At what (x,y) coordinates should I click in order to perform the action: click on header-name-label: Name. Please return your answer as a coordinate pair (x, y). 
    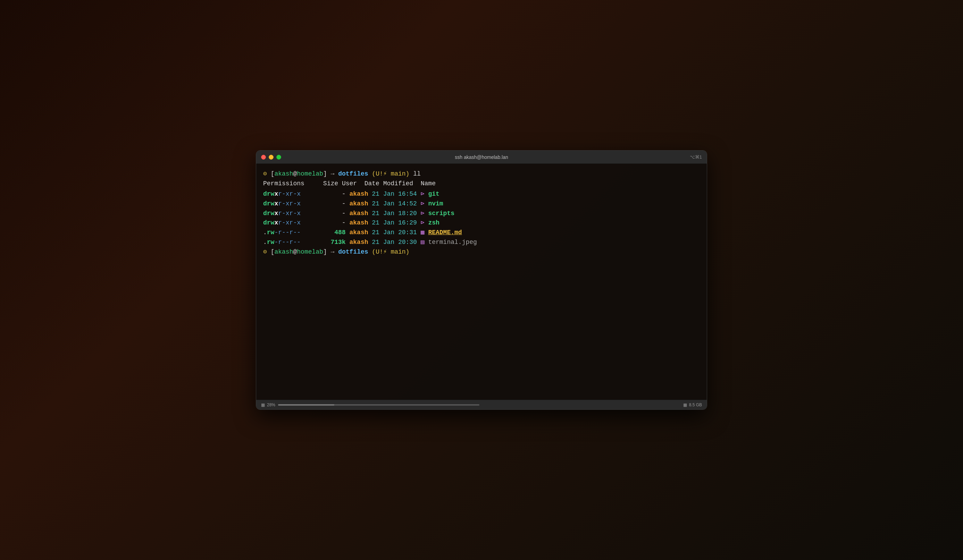
    Looking at the image, I should click on (428, 184).